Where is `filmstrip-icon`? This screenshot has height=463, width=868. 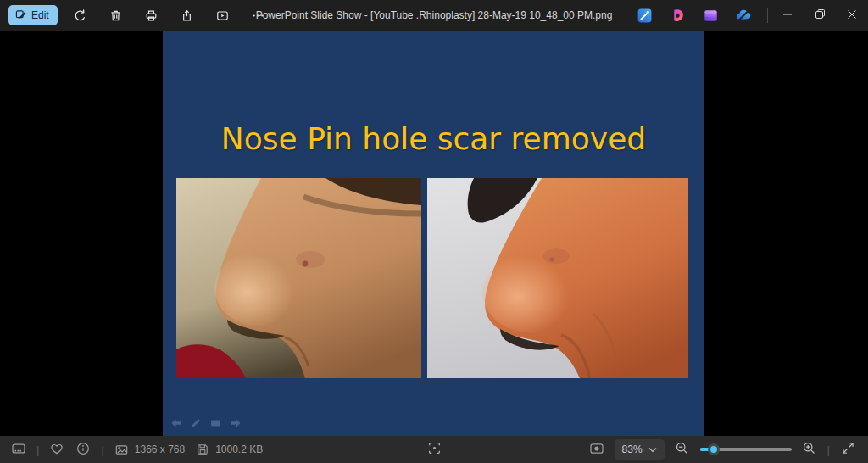
filmstrip-icon is located at coordinates (19, 449).